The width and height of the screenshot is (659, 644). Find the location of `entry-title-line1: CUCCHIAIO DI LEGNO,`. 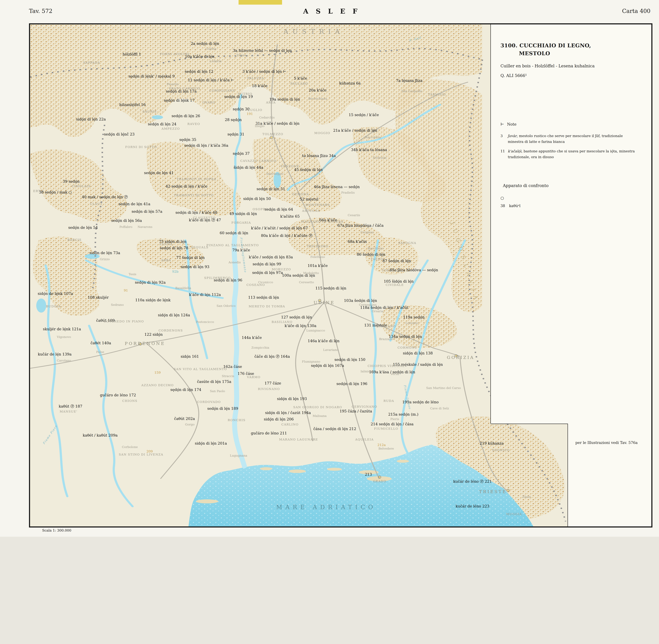

entry-title-line1: CUCCHIAIO DI LEGNO, is located at coordinates (555, 45).